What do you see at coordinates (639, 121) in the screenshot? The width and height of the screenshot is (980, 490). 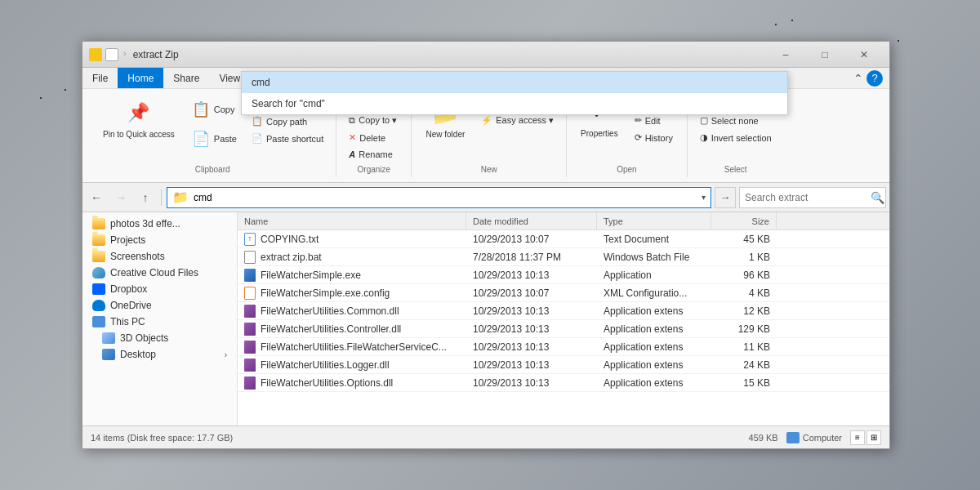 I see `edit-icon: ✏` at bounding box center [639, 121].